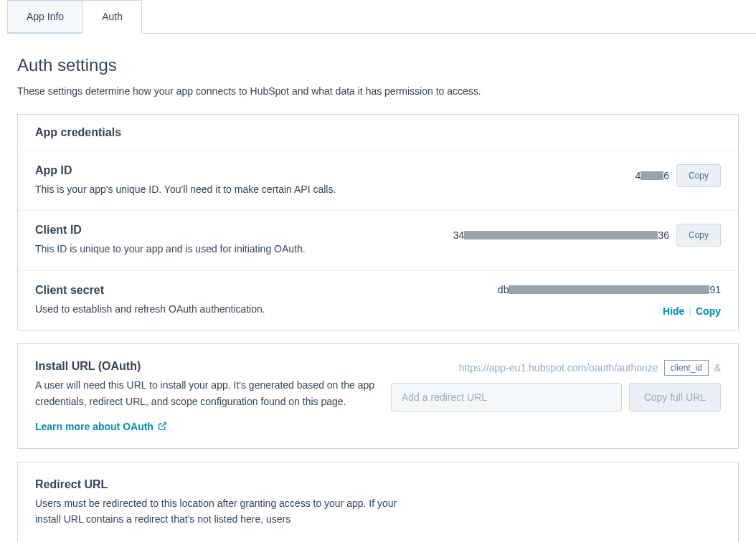 The width and height of the screenshot is (756, 542). What do you see at coordinates (222, 171) in the screenshot?
I see `app-id-label: App ID` at bounding box center [222, 171].